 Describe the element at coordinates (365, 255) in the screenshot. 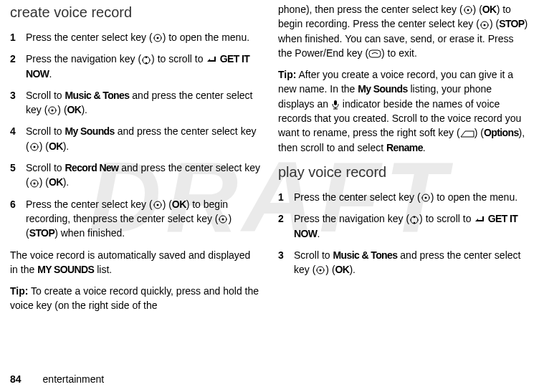

I see `text: Music & Tones` at that location.